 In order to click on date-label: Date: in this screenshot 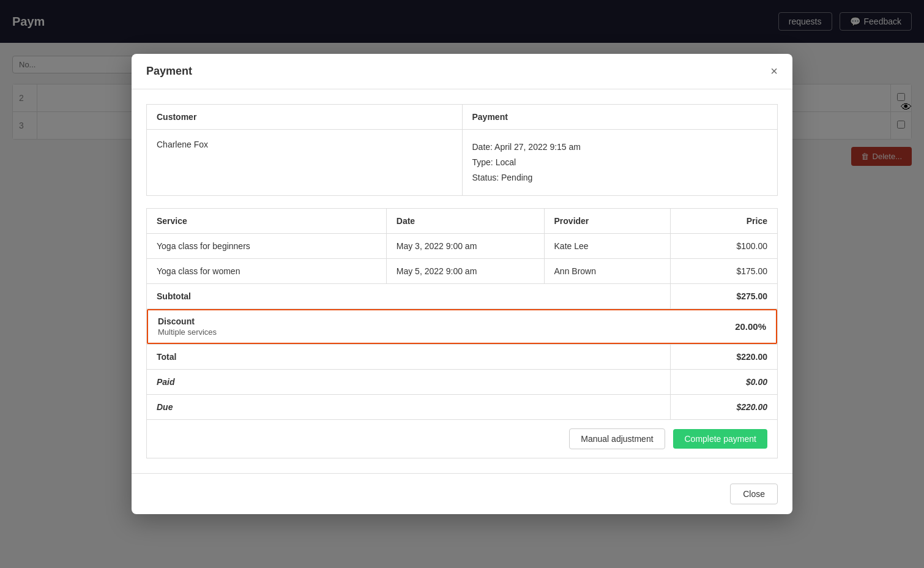, I will do `click(482, 147)`.